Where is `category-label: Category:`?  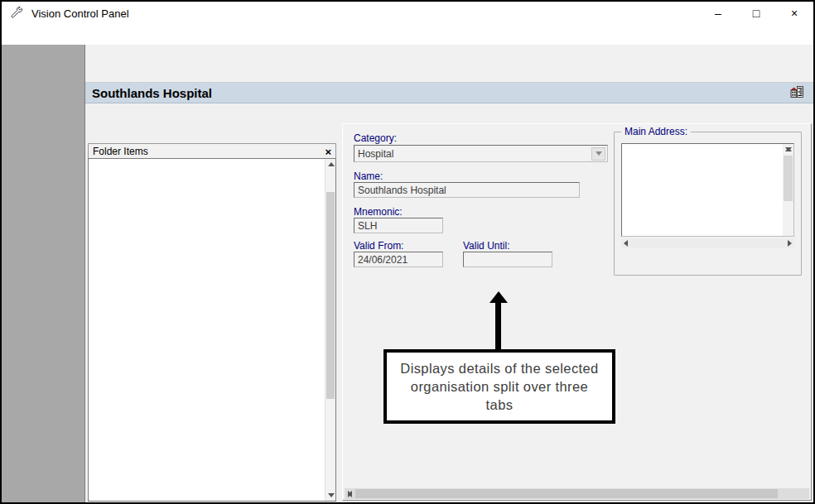
category-label: Category: is located at coordinates (375, 138).